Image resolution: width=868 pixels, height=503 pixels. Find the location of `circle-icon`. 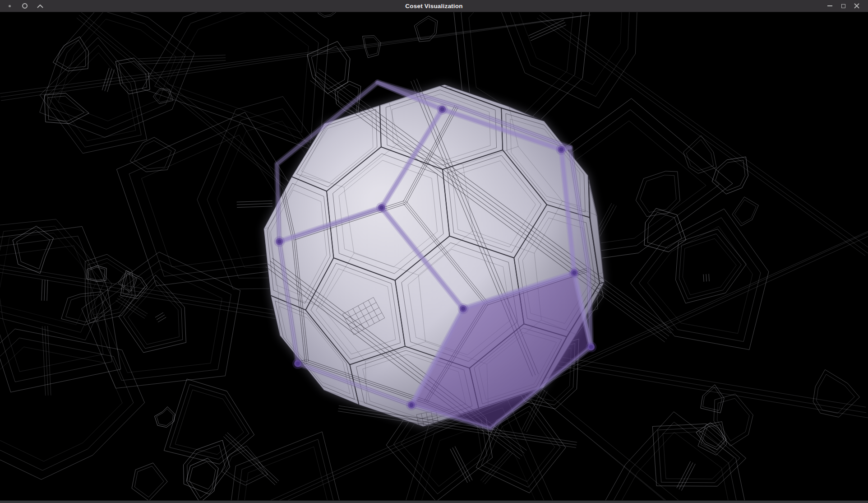

circle-icon is located at coordinates (25, 6).